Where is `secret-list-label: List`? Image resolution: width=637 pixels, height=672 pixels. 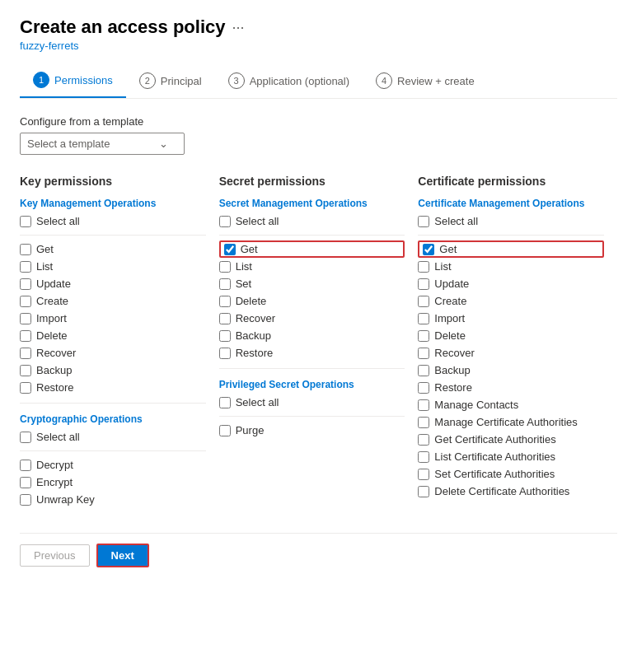 secret-list-label: List is located at coordinates (244, 267).